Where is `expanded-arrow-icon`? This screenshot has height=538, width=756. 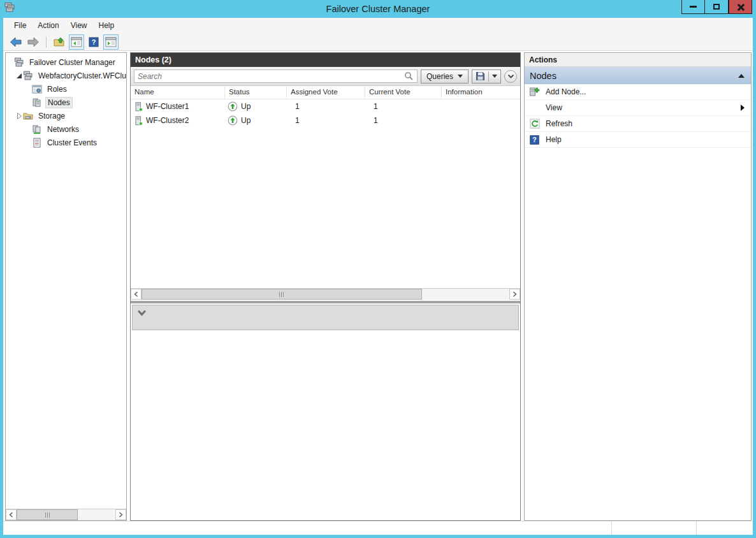 expanded-arrow-icon is located at coordinates (19, 76).